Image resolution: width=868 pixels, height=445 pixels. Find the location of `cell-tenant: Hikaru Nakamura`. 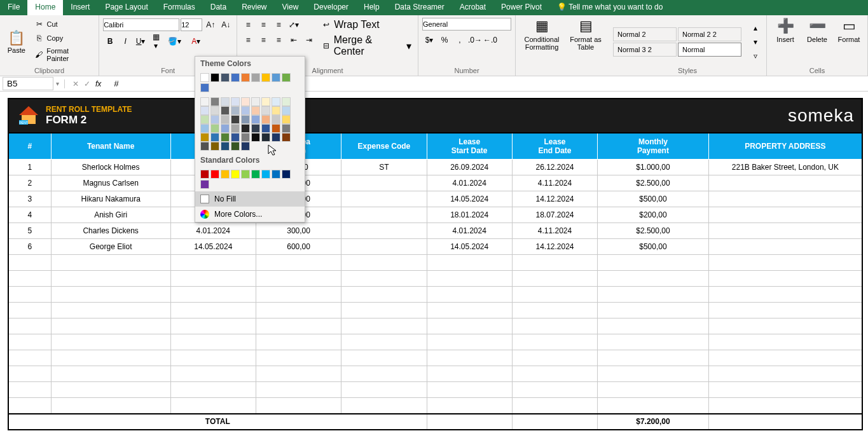

cell-tenant: Hikaru Nakamura is located at coordinates (111, 200).